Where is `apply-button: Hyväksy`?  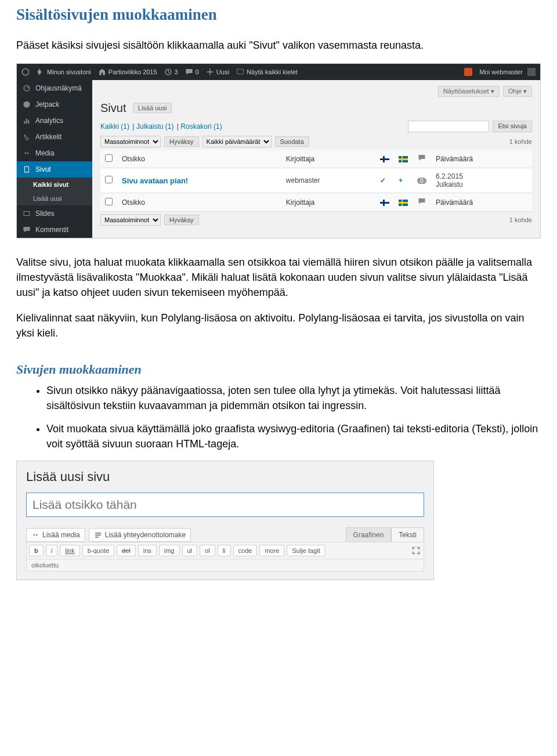
apply-button: Hyväksy is located at coordinates (182, 142).